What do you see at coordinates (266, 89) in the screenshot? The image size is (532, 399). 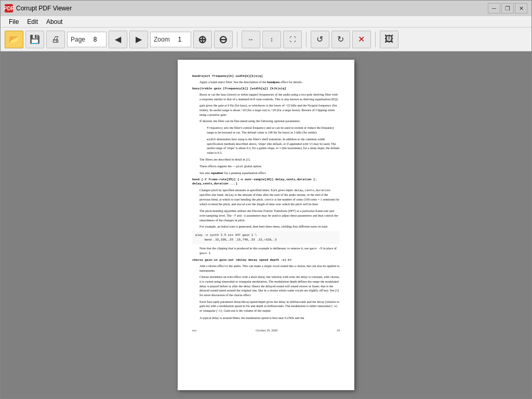 I see `pdf-line-3: bass|treble gain [frequency[k]] [width[q…` at bounding box center [266, 89].